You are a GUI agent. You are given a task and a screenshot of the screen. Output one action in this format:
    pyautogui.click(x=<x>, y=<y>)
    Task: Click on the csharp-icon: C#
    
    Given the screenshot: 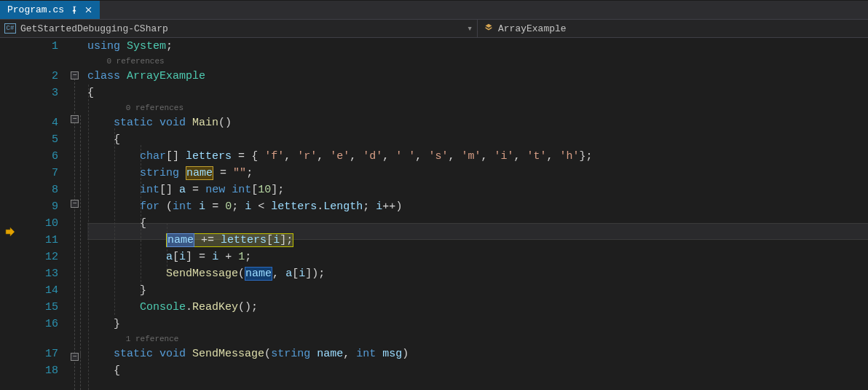 What is the action you would take?
    pyautogui.click(x=10, y=28)
    